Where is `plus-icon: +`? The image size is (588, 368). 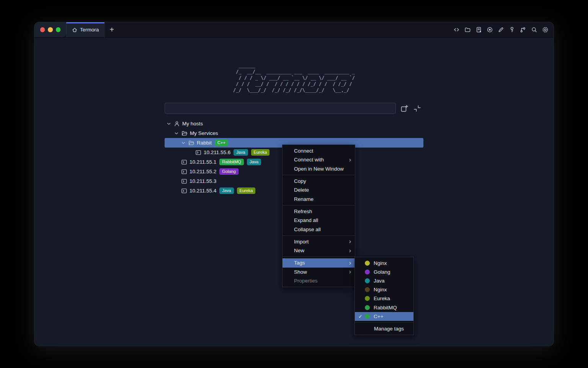 plus-icon: + is located at coordinates (112, 30).